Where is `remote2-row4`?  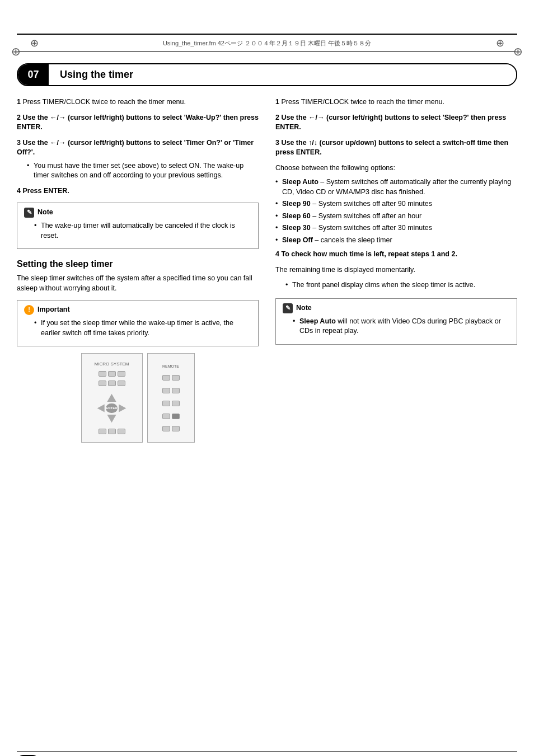
remote2-row4 is located at coordinates (171, 416).